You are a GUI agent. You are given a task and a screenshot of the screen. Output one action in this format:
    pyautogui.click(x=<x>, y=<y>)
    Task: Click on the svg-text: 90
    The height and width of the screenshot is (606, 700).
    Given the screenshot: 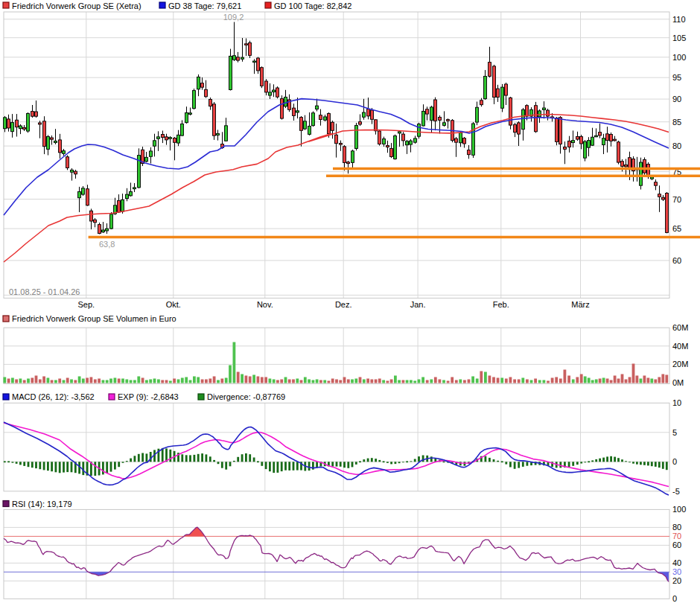 What is the action you would take?
    pyautogui.click(x=677, y=99)
    